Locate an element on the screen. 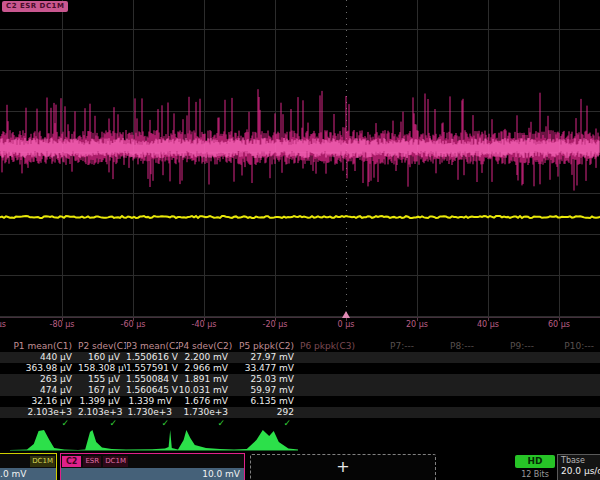 The height and width of the screenshot is (480, 600). time-axis-label: -20 µs is located at coordinates (275, 324).